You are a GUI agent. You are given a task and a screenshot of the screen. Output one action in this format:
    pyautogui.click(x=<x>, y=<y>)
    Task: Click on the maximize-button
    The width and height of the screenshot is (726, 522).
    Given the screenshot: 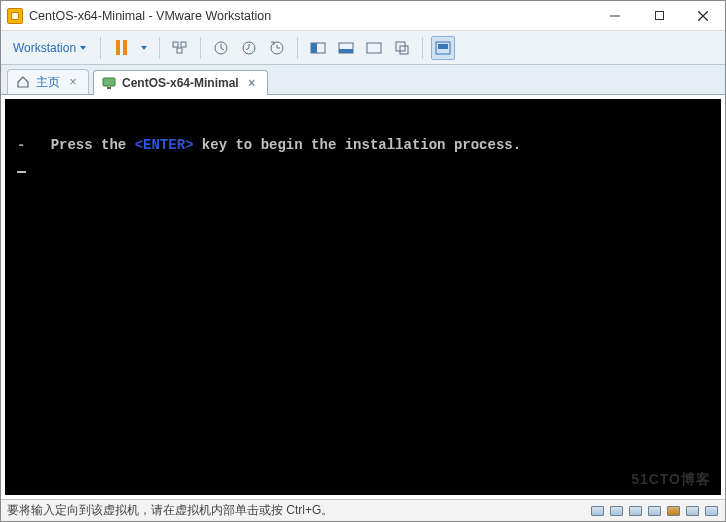 What is the action you would take?
    pyautogui.click(x=659, y=16)
    